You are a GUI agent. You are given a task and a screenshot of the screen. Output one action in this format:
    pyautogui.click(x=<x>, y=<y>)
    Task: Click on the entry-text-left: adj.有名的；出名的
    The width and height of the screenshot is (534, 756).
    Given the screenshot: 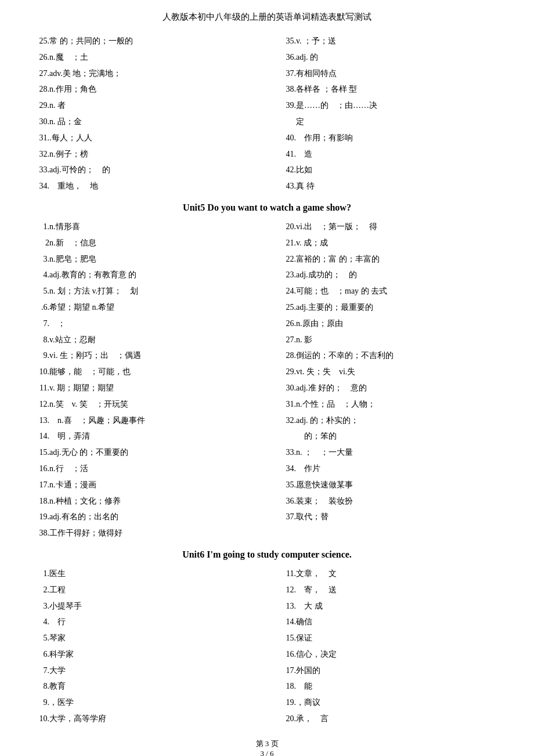 What is the action you would take?
    pyautogui.click(x=154, y=517)
    